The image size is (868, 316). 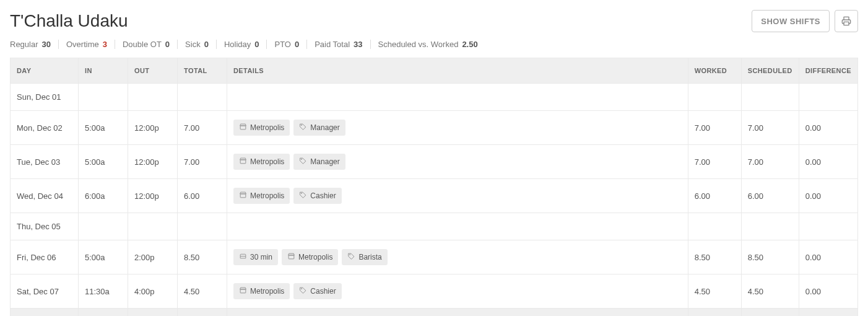 What do you see at coordinates (714, 128) in the screenshot?
I see `cell-worked: 7.00` at bounding box center [714, 128].